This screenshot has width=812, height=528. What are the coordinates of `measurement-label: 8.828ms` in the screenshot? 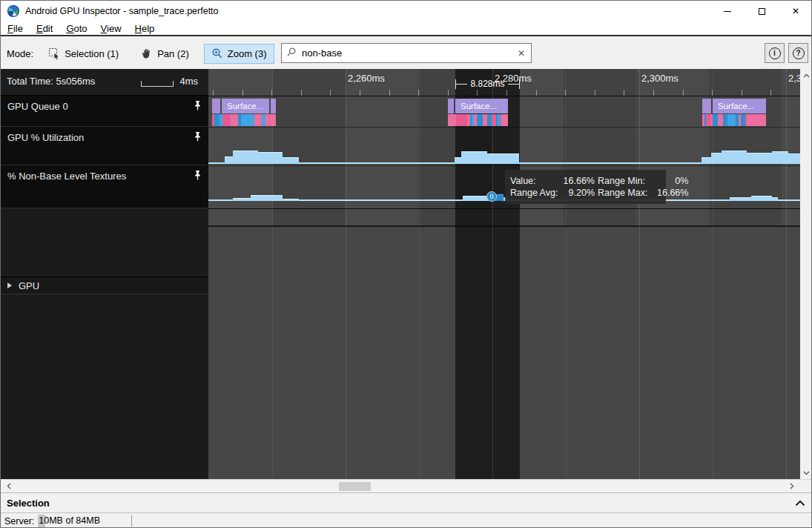 It's located at (487, 84).